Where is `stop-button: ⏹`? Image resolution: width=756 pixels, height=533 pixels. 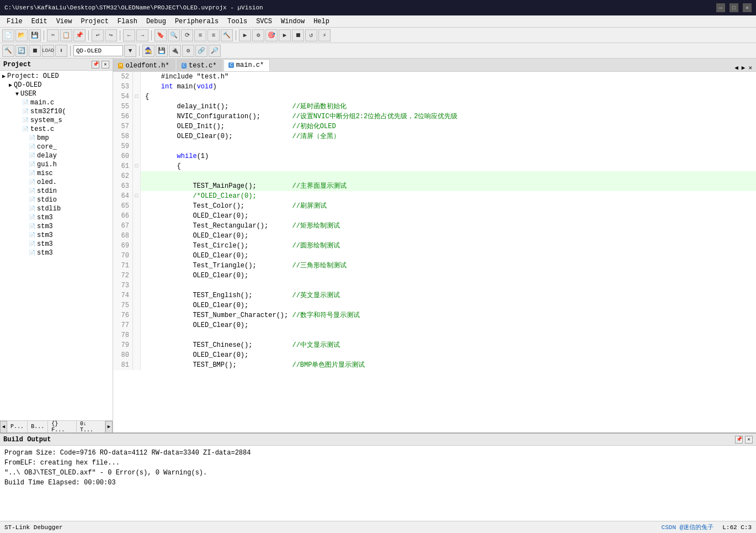 stop-button: ⏹ is located at coordinates (298, 35).